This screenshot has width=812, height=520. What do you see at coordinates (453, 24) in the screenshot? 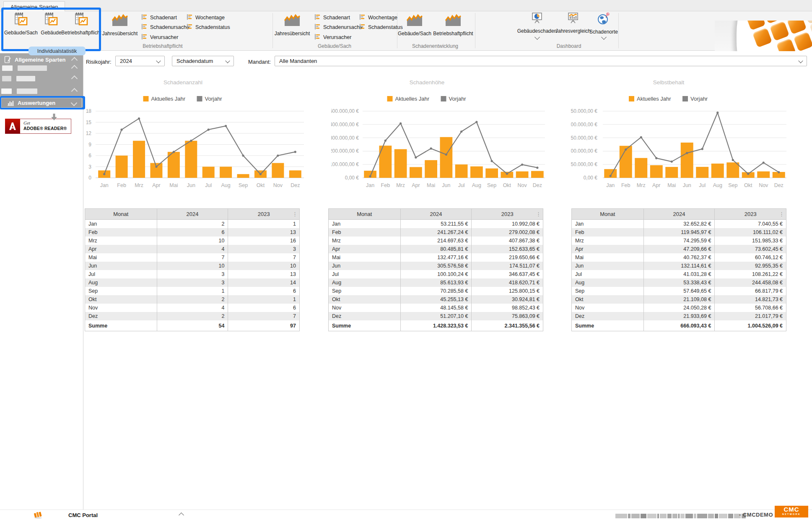
I see `ribbon-button-entwicklung-betriebshaftpflicht: Betriebshaftpflicht` at bounding box center [453, 24].